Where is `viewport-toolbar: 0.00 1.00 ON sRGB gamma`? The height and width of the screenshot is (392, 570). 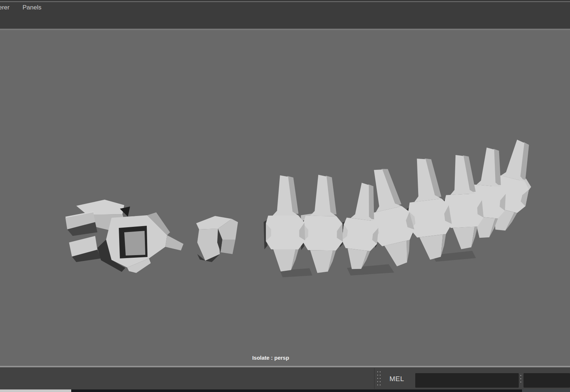 viewport-toolbar: 0.00 1.00 ON sRGB gamma is located at coordinates (285, 21).